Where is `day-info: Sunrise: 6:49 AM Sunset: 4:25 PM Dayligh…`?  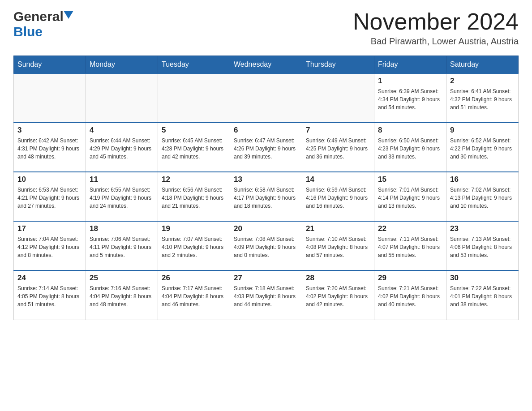
day-info: Sunrise: 6:49 AM Sunset: 4:25 PM Dayligh… is located at coordinates (338, 149).